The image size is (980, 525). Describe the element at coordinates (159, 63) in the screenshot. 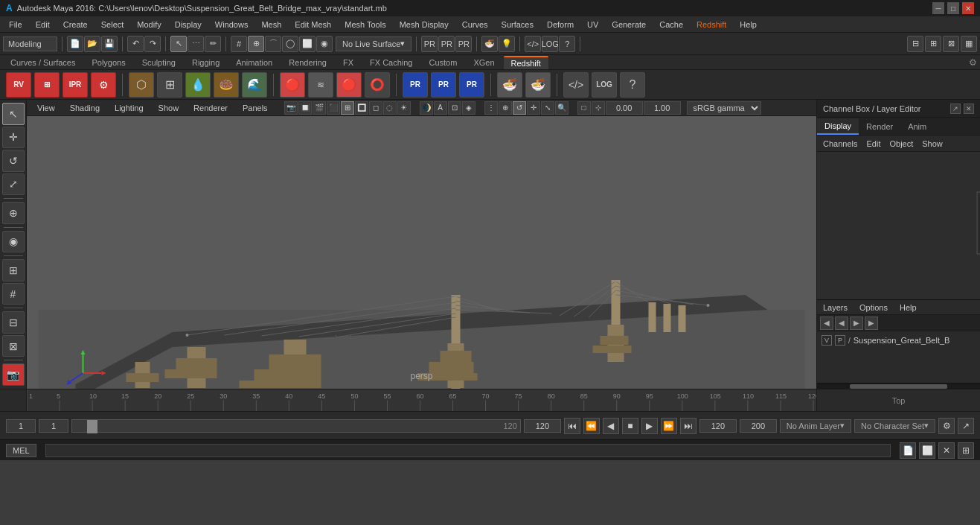

I see `shelf-tab-sculpting: Sculpting` at that location.